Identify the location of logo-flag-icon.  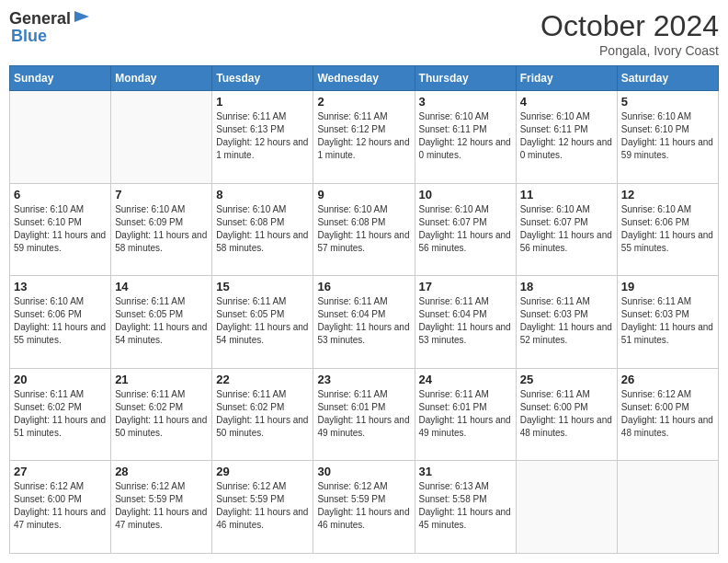
(82, 18).